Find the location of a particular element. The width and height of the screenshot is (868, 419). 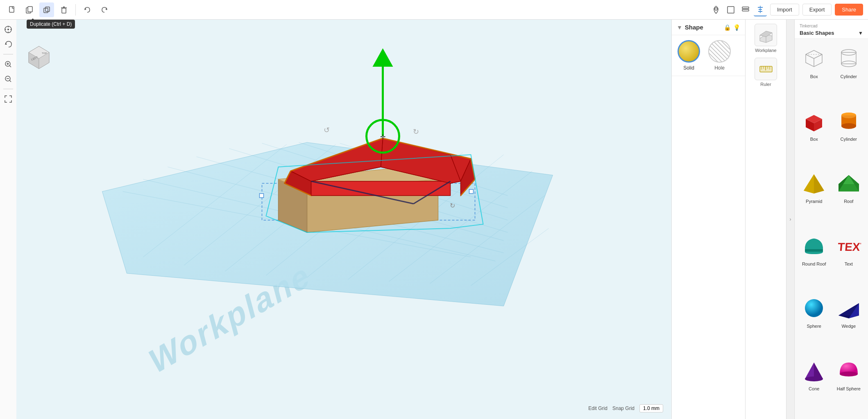

shape-item-cylinder-wire: Cylinder is located at coordinates (849, 73).